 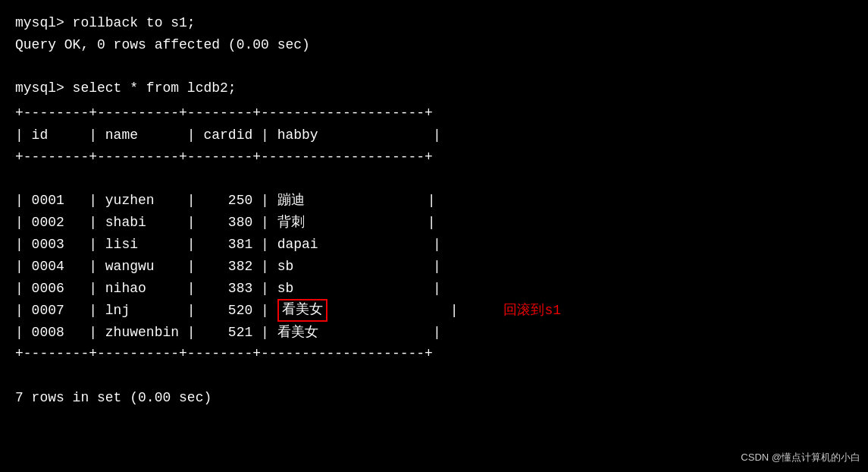 What do you see at coordinates (434, 200) in the screenshot?
I see `table-row: | 0001 | yuzhen | 250 | 蹦迪 |` at bounding box center [434, 200].